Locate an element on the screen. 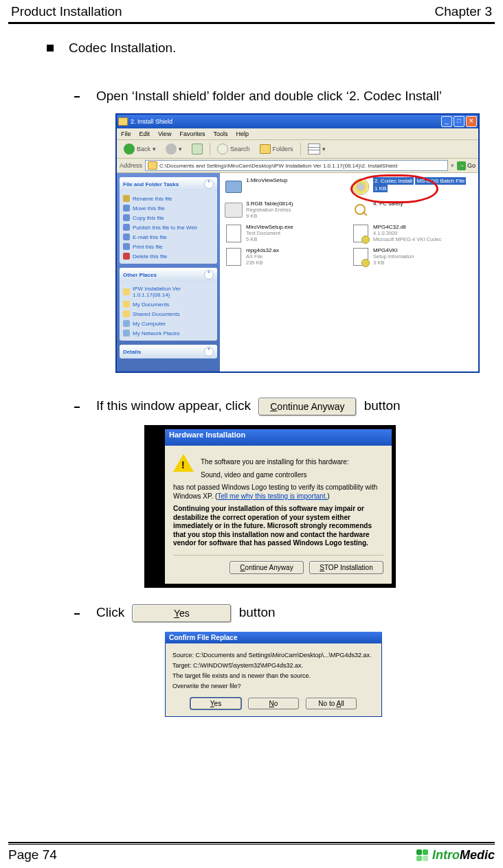 The image size is (503, 868). task-item: E-mail this file is located at coordinates (168, 237).